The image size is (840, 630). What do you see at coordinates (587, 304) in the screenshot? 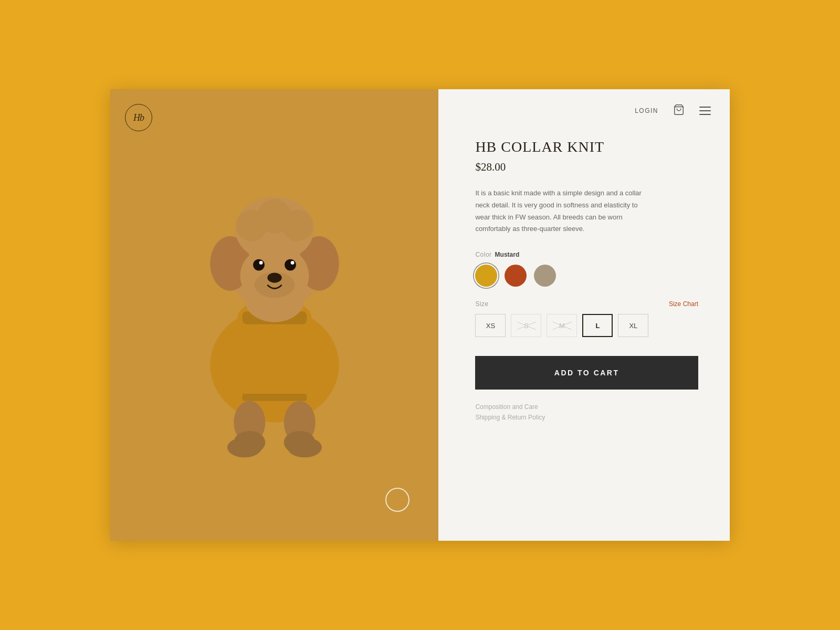
I see `size-header-row: Size Size Chart` at bounding box center [587, 304].